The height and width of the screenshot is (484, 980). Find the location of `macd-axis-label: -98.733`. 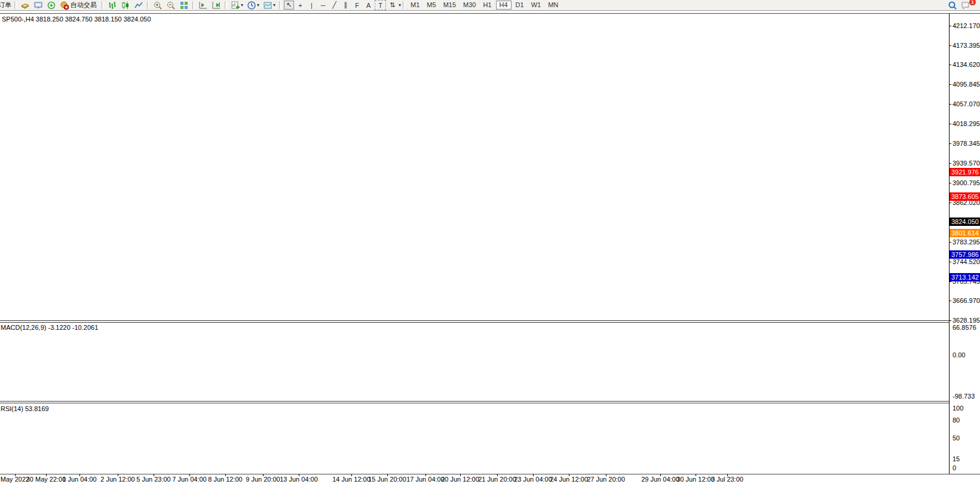

macd-axis-label: -98.733 is located at coordinates (963, 396).